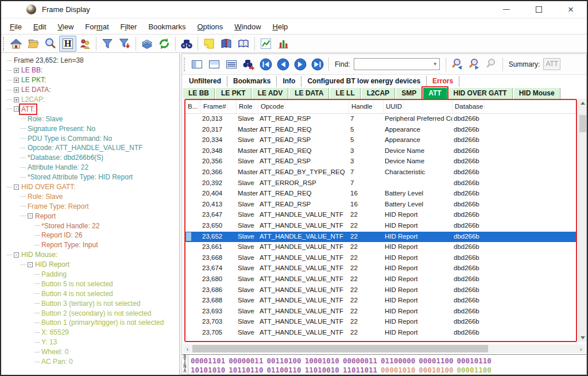  What do you see at coordinates (226, 44) in the screenshot?
I see `bookmark-book-icon` at bounding box center [226, 44].